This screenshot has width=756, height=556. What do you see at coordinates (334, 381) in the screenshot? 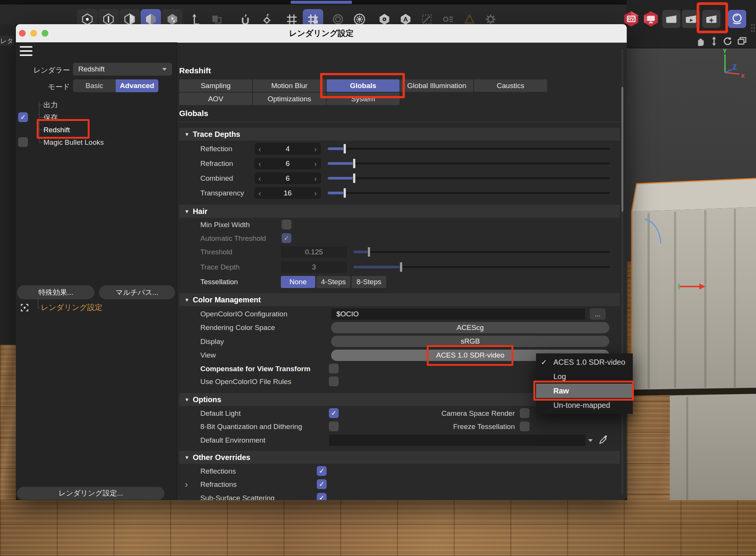
I see `file-rules-checkbox: ✓` at bounding box center [334, 381].